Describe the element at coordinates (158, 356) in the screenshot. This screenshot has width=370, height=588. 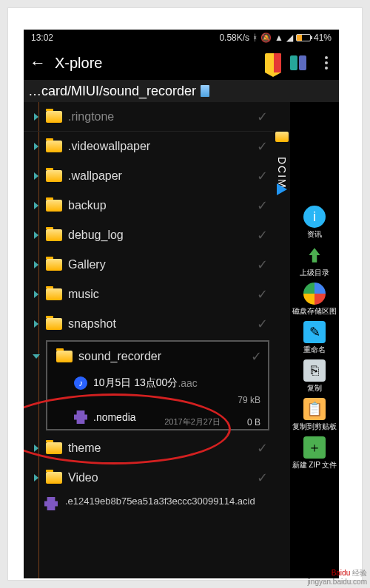
I see `list-item-selected: sound_recorder ✓` at that location.